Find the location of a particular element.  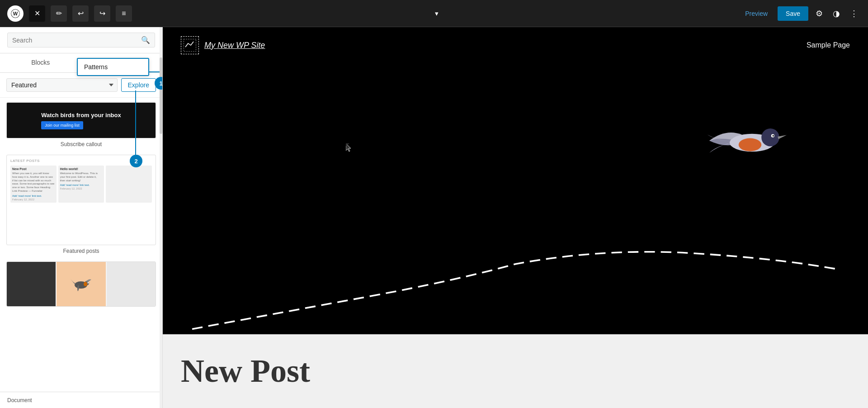

featured-posts-label: Featured posts is located at coordinates (81, 251).